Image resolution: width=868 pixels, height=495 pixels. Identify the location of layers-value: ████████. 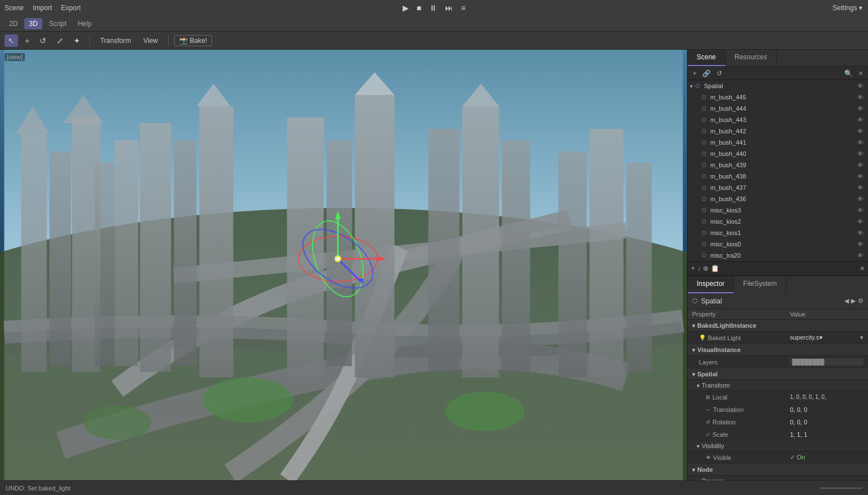
(827, 362).